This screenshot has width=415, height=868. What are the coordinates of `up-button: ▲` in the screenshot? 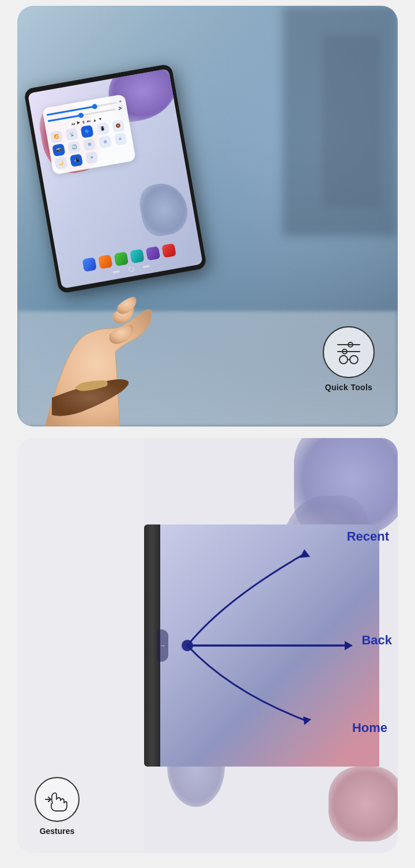 It's located at (95, 120).